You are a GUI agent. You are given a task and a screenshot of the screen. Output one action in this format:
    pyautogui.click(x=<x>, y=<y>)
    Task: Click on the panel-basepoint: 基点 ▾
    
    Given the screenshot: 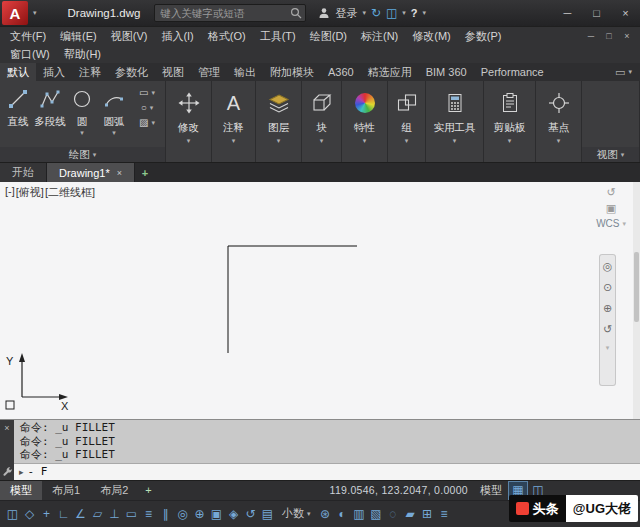 What is the action you would take?
    pyautogui.click(x=559, y=122)
    